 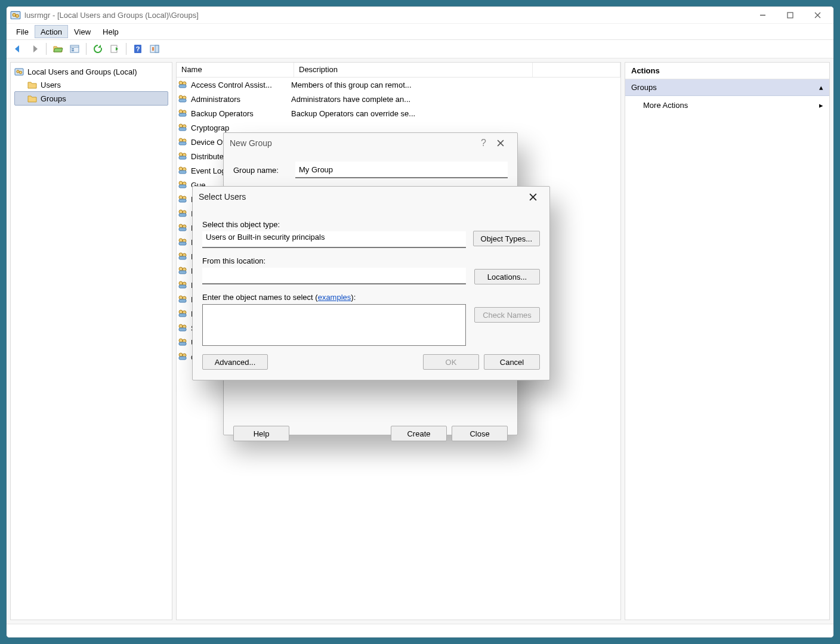 I want to click on properties-icon, so click(x=75, y=49).